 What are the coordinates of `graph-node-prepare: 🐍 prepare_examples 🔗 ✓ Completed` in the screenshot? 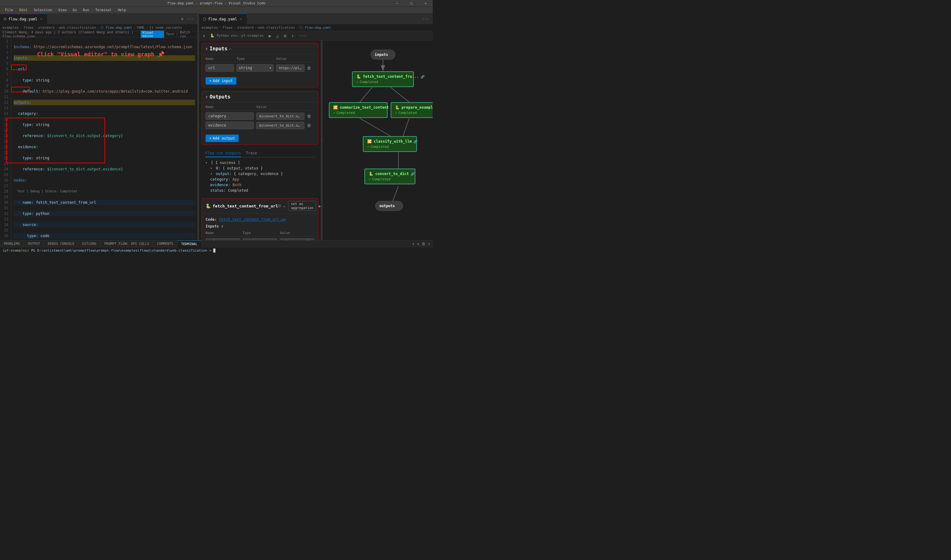 It's located at (412, 110).